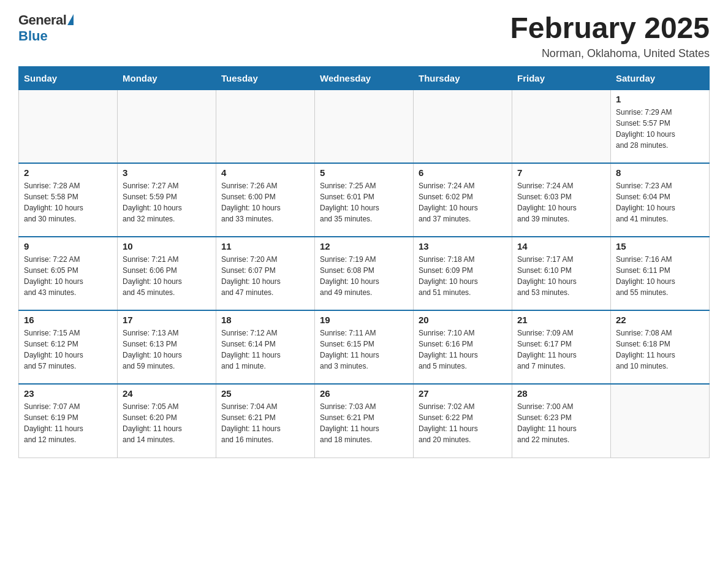  I want to click on calendar-weekday-tuesday: Tuesday, so click(266, 78).